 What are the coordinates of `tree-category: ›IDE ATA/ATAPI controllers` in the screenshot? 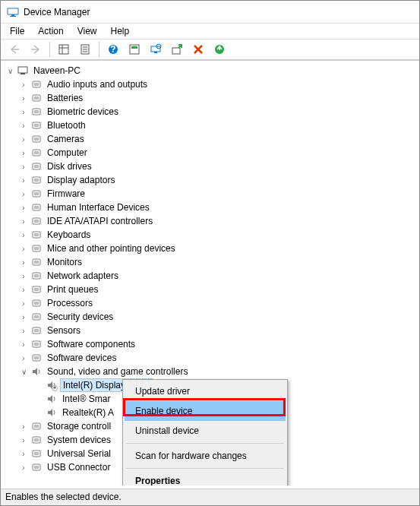 It's located at (210, 221).